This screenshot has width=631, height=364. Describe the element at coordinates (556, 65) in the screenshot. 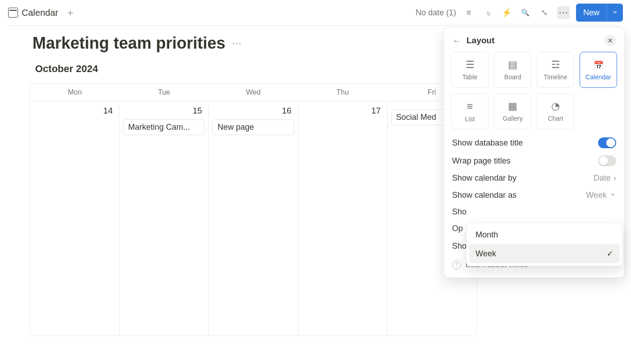

I see `timeline-icon` at that location.